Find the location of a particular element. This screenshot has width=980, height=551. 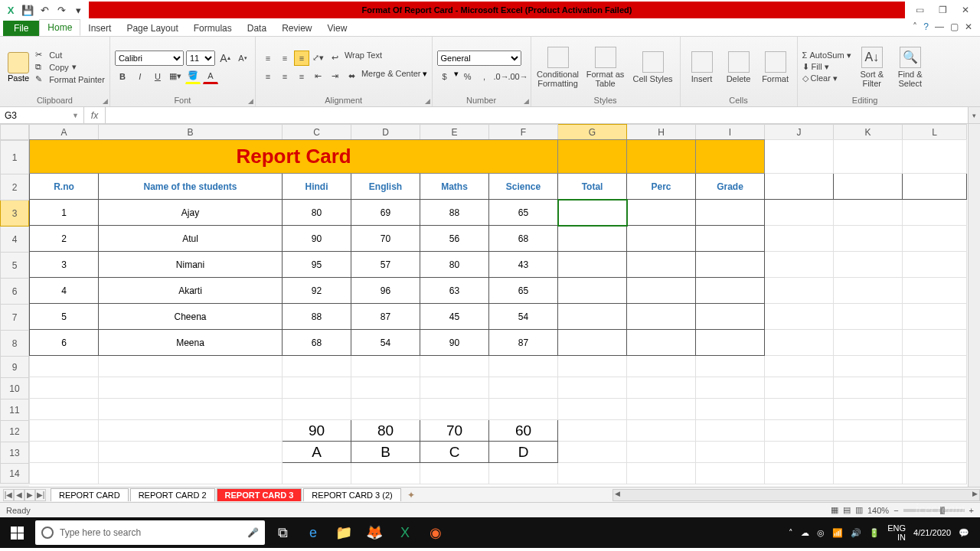

decrease-font-button: A▾ is located at coordinates (243, 58).